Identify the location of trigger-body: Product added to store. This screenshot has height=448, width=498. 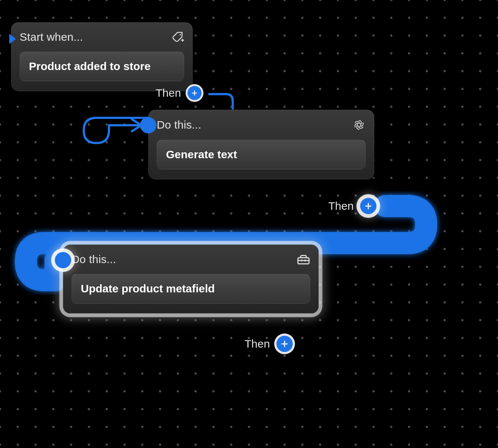
(102, 66).